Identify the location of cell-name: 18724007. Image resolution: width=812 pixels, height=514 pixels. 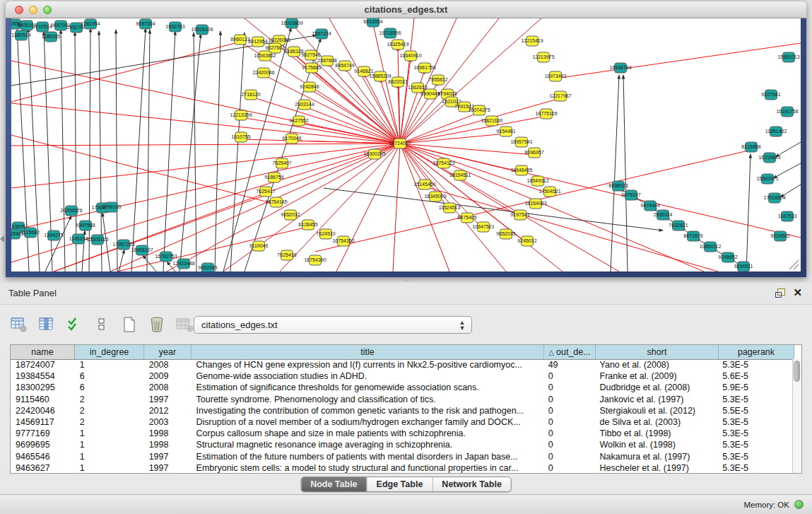
(42, 365).